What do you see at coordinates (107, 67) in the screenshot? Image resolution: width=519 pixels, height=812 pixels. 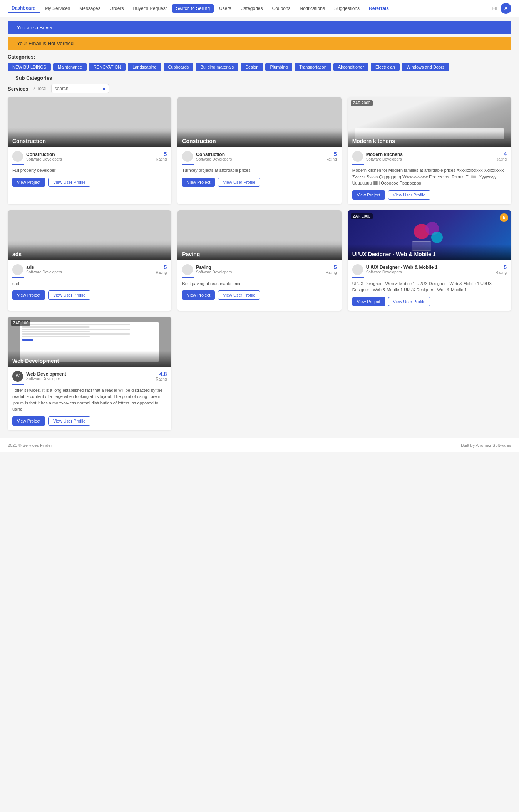 I see `category-btn: RENOVATION` at bounding box center [107, 67].